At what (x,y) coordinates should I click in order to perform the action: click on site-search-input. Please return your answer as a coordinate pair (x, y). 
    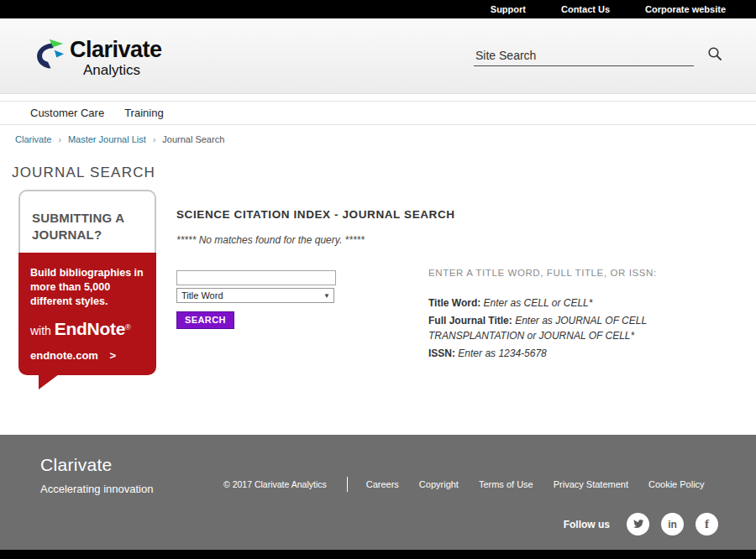
    Looking at the image, I should click on (584, 55).